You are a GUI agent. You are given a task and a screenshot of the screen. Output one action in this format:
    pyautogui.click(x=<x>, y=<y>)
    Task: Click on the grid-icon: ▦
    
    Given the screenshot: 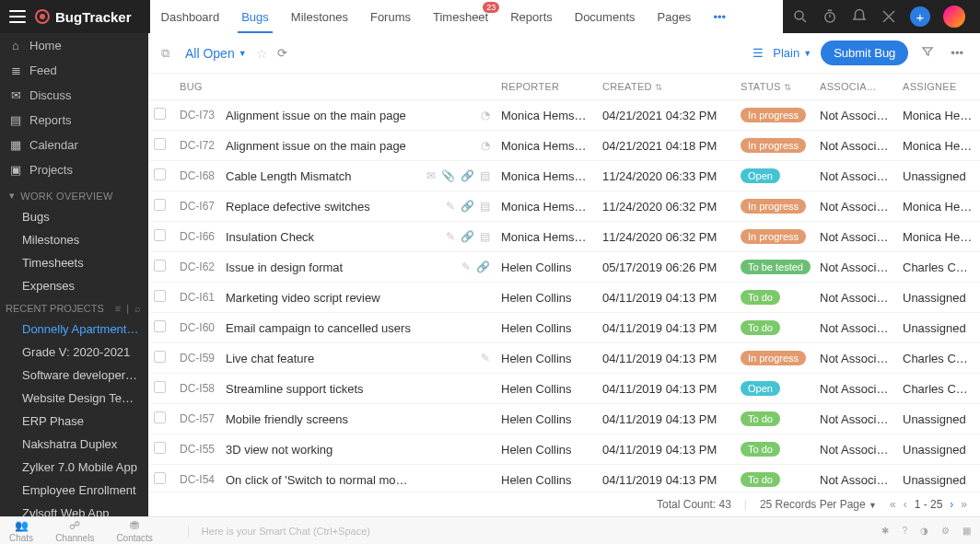 What is the action you would take?
    pyautogui.click(x=967, y=530)
    